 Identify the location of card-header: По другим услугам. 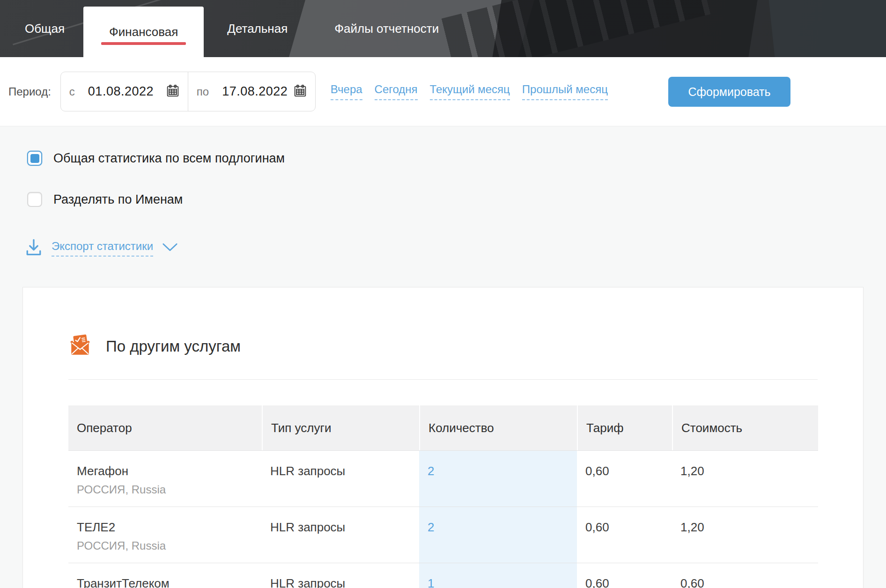
(443, 323).